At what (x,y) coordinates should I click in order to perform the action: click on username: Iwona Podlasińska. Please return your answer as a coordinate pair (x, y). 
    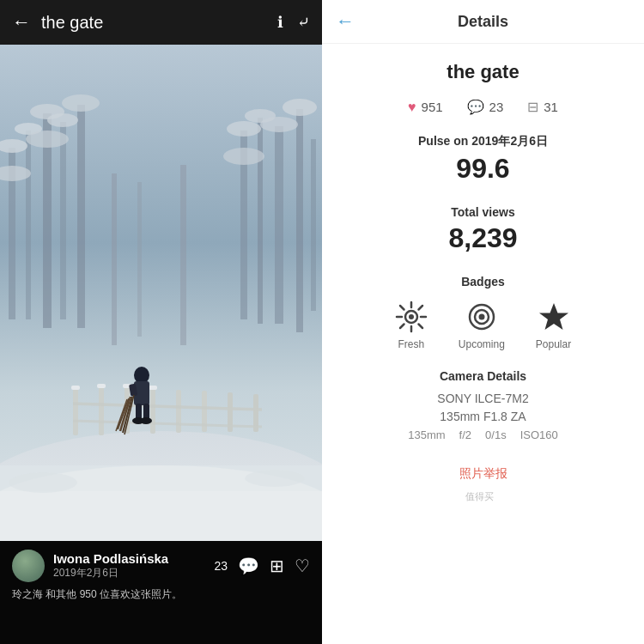
    Looking at the image, I should click on (129, 558).